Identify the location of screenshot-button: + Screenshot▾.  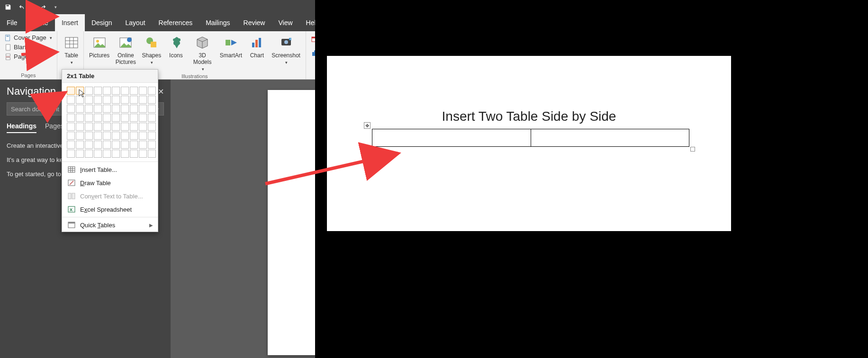
(286, 53).